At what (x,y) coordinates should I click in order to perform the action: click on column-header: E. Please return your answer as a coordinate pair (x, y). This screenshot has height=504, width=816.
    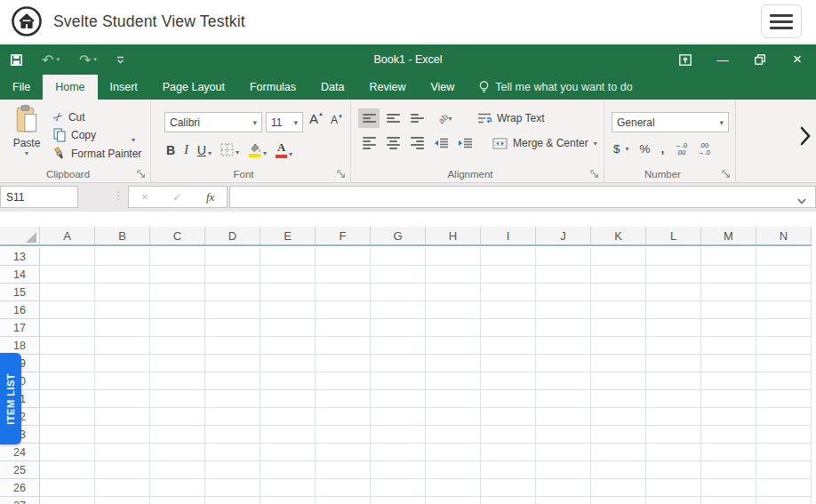
    Looking at the image, I should click on (288, 236).